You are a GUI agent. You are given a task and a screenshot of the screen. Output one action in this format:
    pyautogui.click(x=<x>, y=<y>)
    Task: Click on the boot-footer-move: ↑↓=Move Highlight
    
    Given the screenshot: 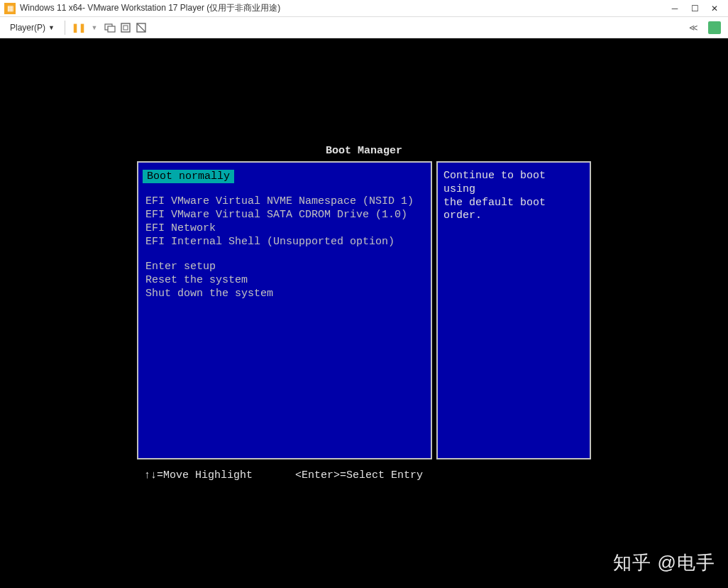 What is the action you would take?
    pyautogui.click(x=199, y=476)
    